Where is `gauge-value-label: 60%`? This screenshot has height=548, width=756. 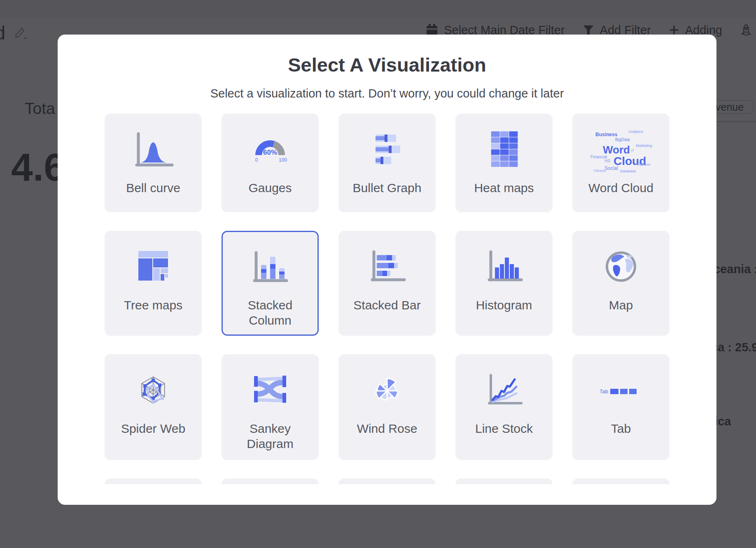 gauge-value-label: 60% is located at coordinates (270, 152).